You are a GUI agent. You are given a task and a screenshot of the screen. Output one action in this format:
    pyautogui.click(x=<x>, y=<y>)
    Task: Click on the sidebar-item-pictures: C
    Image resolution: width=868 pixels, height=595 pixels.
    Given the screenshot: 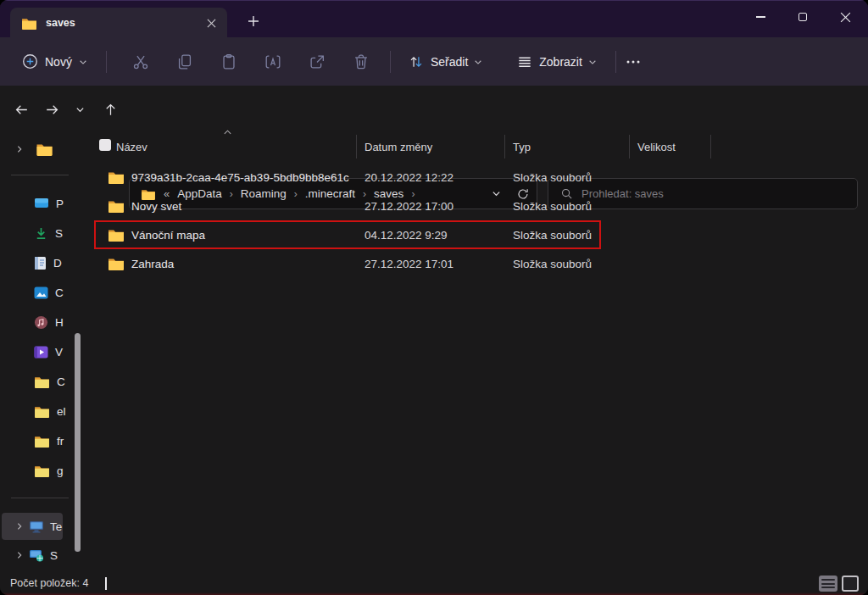 What is the action you would take?
    pyautogui.click(x=53, y=292)
    